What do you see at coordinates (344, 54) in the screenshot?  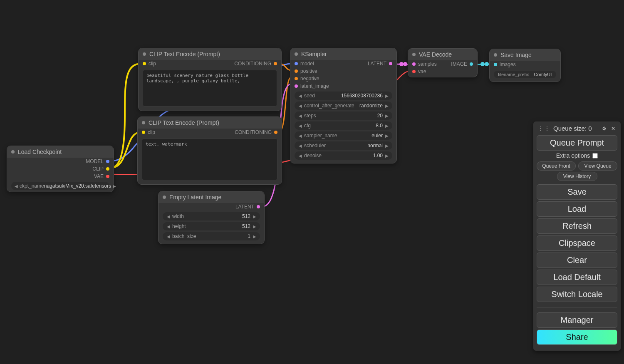 I see `node-title-bar: KSampler` at bounding box center [344, 54].